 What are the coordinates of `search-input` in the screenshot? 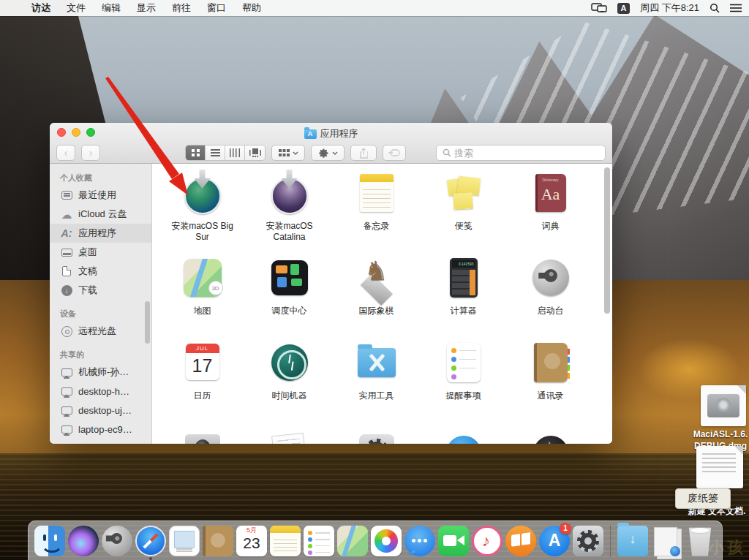 It's located at (527, 154).